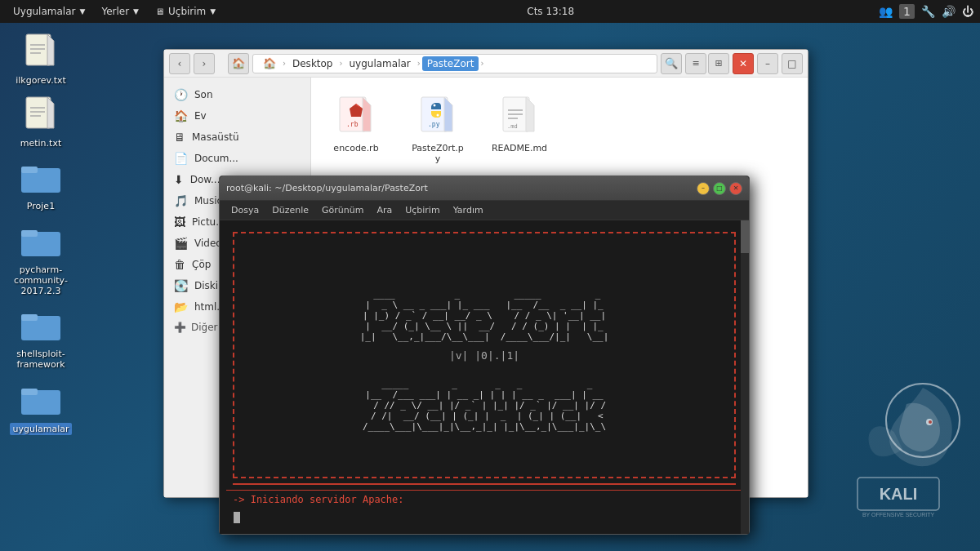 The image size is (980, 551). Describe the element at coordinates (181, 201) in the screenshot. I see `music-icon: 🎵` at that location.